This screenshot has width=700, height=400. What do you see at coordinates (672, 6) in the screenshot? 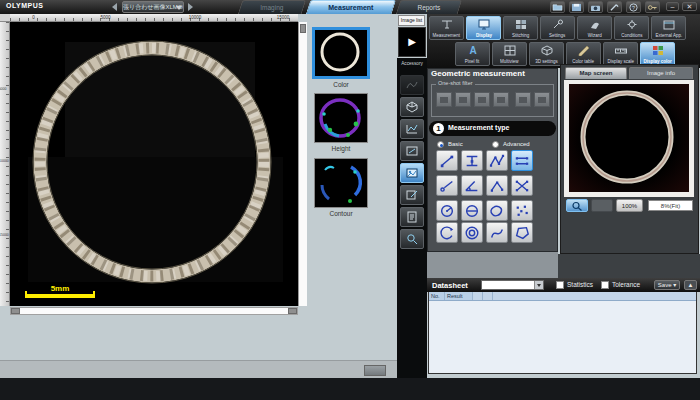
I see `minimize-button: –` at bounding box center [672, 6].